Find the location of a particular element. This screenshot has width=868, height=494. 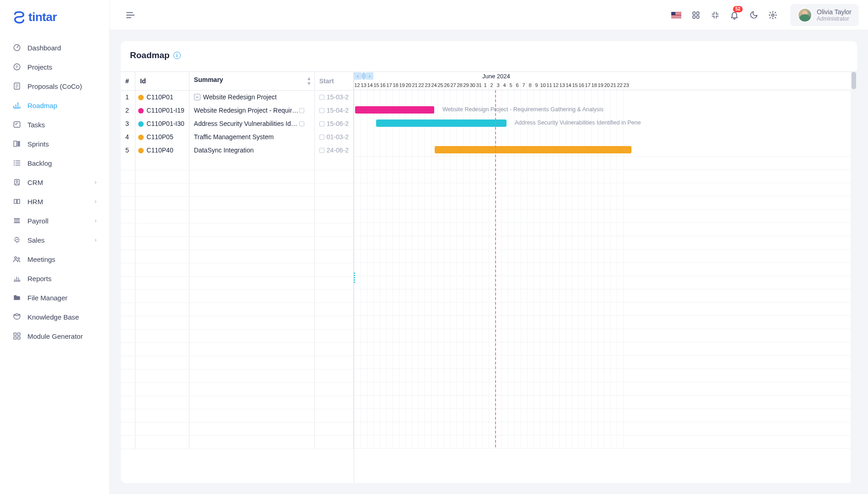

col-header-summary: Summary▲▼ is located at coordinates (252, 81).